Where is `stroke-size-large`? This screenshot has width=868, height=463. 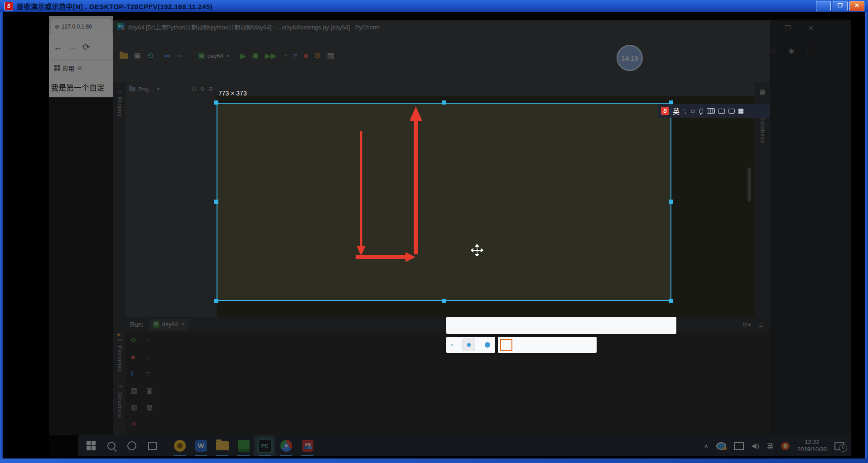
stroke-size-large is located at coordinates (487, 345).